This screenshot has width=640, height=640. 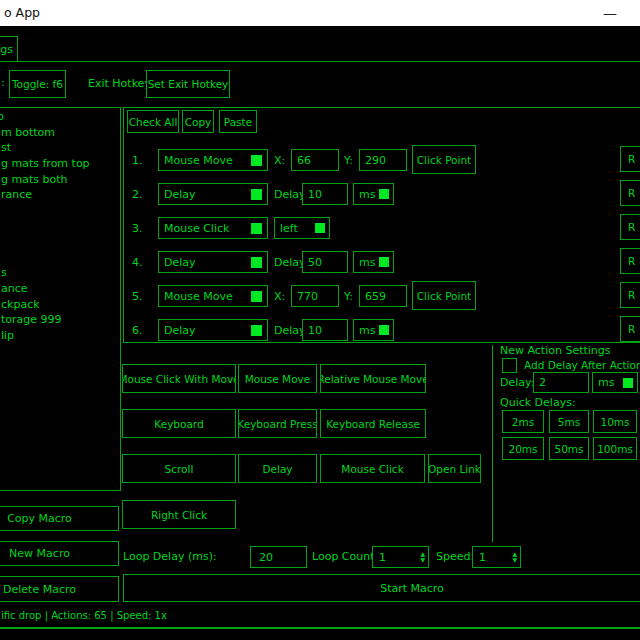 What do you see at coordinates (610, 13) in the screenshot?
I see `minimize-icon: —` at bounding box center [610, 13].